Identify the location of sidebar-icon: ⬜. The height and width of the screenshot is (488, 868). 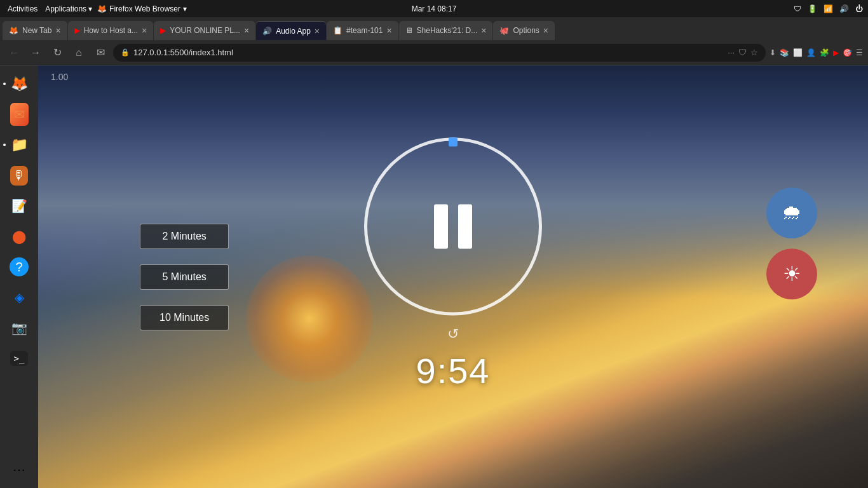
(798, 53).